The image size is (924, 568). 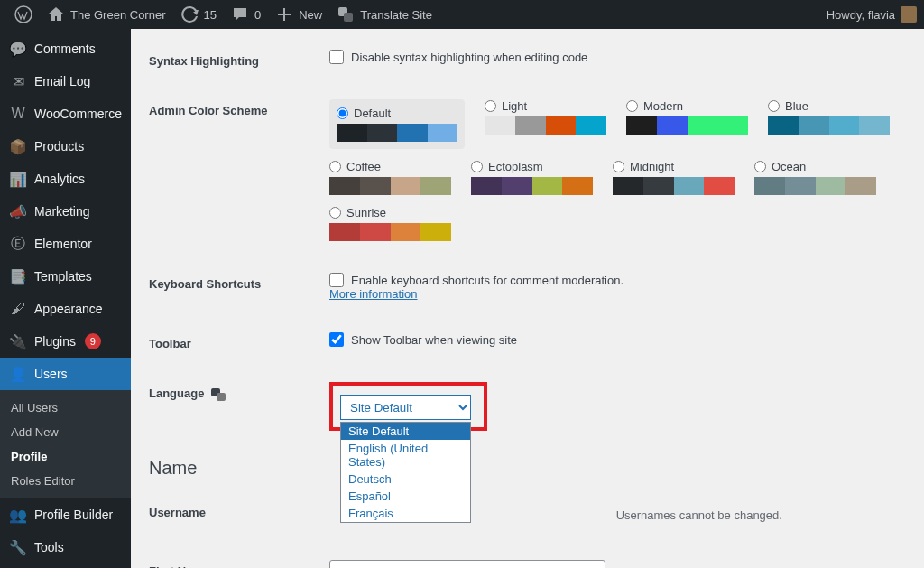 I want to click on sidebar-item-plugins: 🔌Plugins9, so click(x=65, y=341).